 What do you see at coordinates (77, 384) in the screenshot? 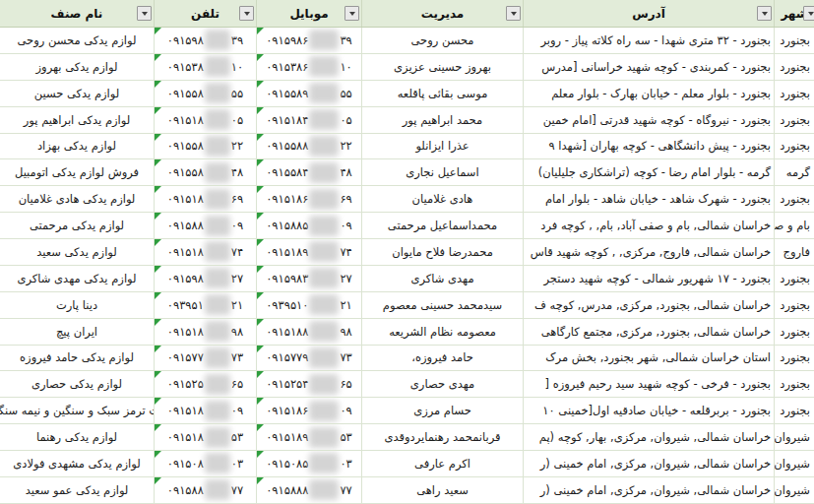
I see `business-name-cell: لوازم یدکی حصاری` at bounding box center [77, 384].